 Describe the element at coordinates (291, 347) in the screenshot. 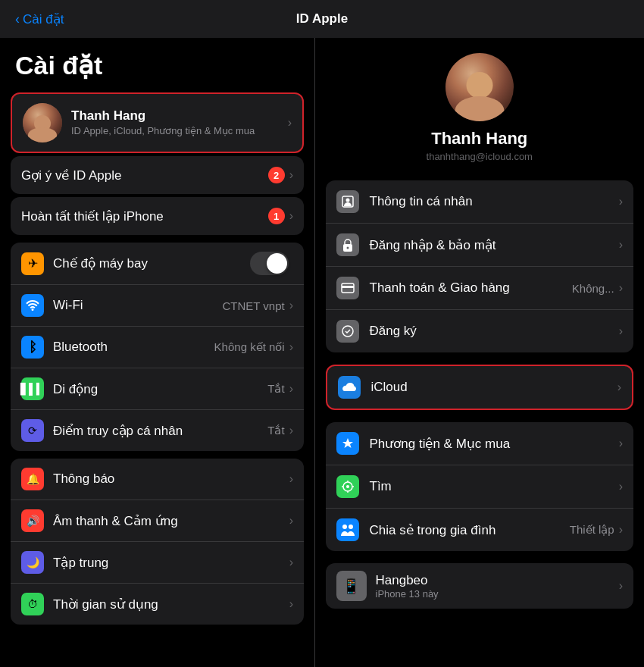

I see `bluetooth-chevron-icon: ›` at that location.